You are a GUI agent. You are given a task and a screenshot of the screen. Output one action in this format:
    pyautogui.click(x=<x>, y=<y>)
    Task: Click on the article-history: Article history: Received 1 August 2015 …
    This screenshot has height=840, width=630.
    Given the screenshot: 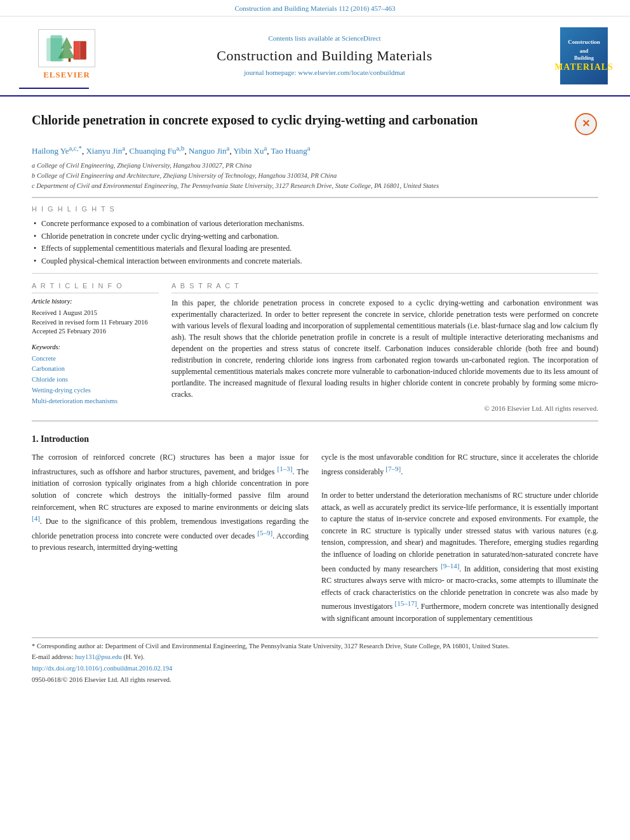 What is the action you would take?
    pyautogui.click(x=95, y=317)
    